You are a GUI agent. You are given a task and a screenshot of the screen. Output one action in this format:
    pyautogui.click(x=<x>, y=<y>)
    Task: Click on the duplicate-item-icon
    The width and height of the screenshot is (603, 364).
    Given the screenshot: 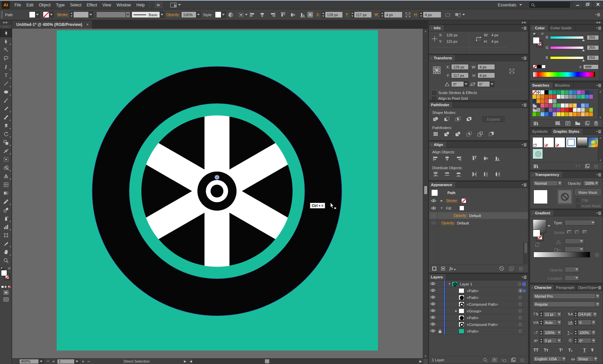 What is the action you would take?
    pyautogui.click(x=512, y=269)
    